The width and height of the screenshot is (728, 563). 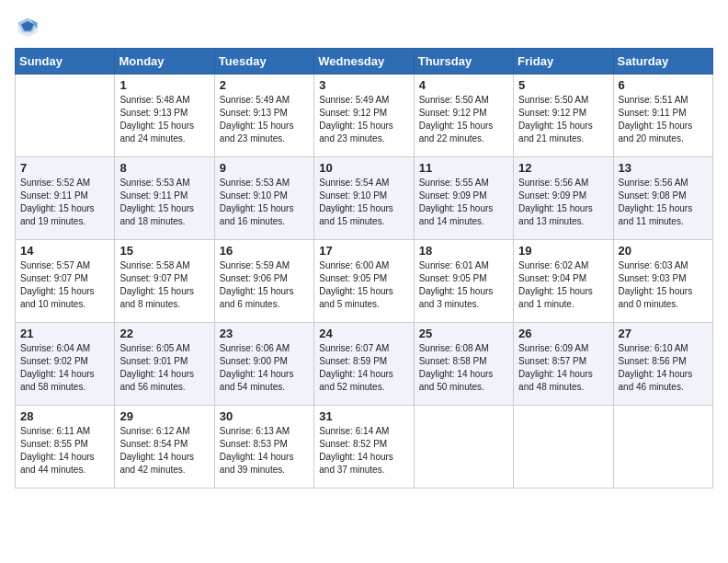 I want to click on day-info: Sunrise: 6:04 AM Sunset: 9:02 PM Dayligh…, so click(x=64, y=368).